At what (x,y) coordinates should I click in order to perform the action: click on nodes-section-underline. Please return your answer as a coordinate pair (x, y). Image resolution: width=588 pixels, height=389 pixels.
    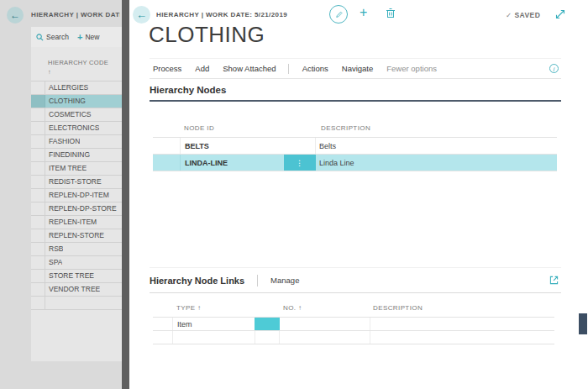
    Looking at the image, I should click on (355, 101).